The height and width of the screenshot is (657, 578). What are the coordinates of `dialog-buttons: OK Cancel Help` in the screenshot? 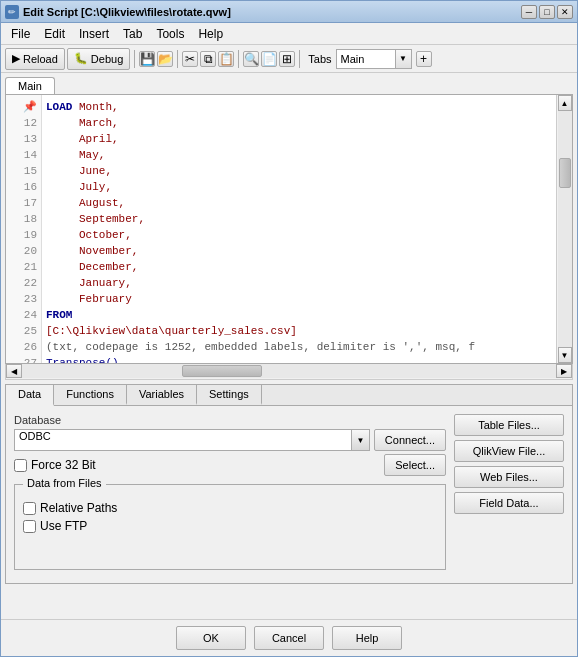 It's located at (289, 638).